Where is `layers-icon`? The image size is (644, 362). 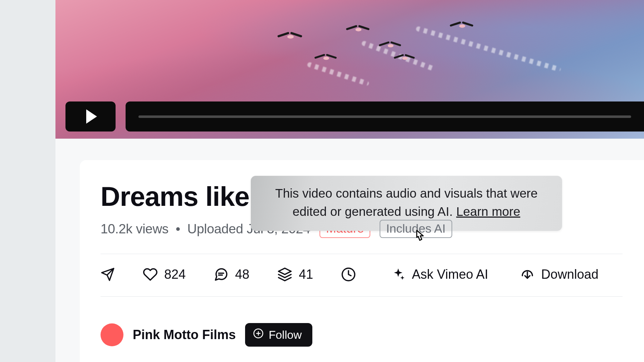
layers-icon is located at coordinates (285, 274).